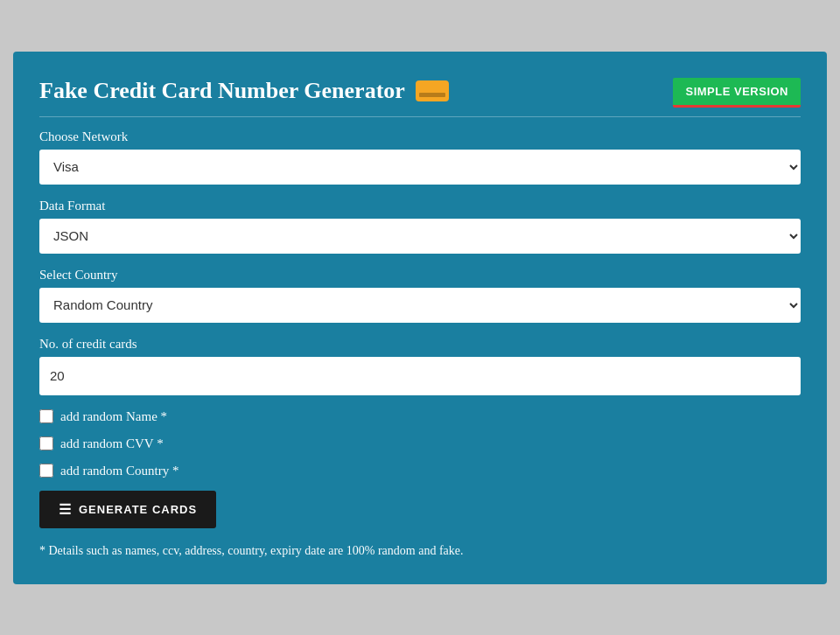 The image size is (840, 635). I want to click on random-cvv-checkbox, so click(46, 443).